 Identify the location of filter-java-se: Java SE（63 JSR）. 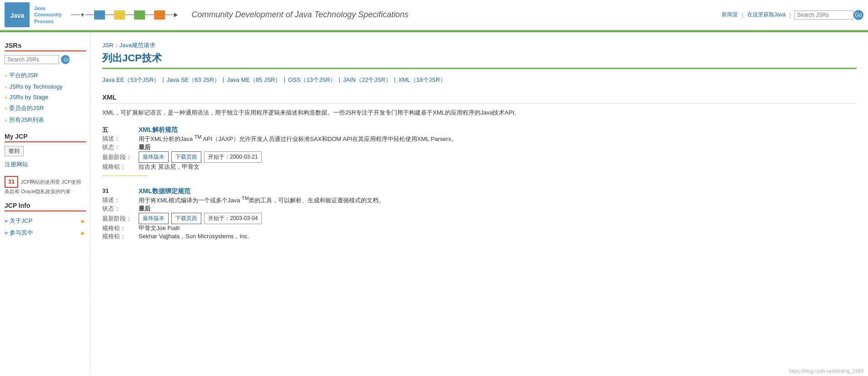
(194, 80).